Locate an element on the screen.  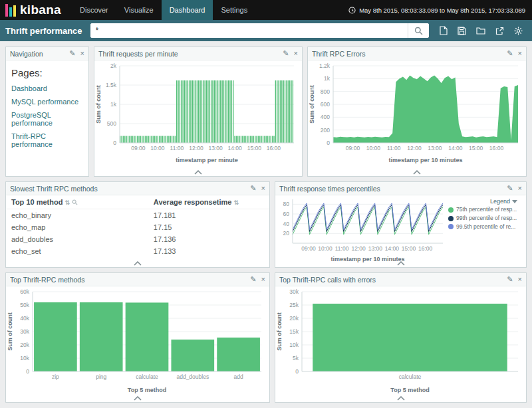
table-row: echo_set17.133 is located at coordinates (138, 251).